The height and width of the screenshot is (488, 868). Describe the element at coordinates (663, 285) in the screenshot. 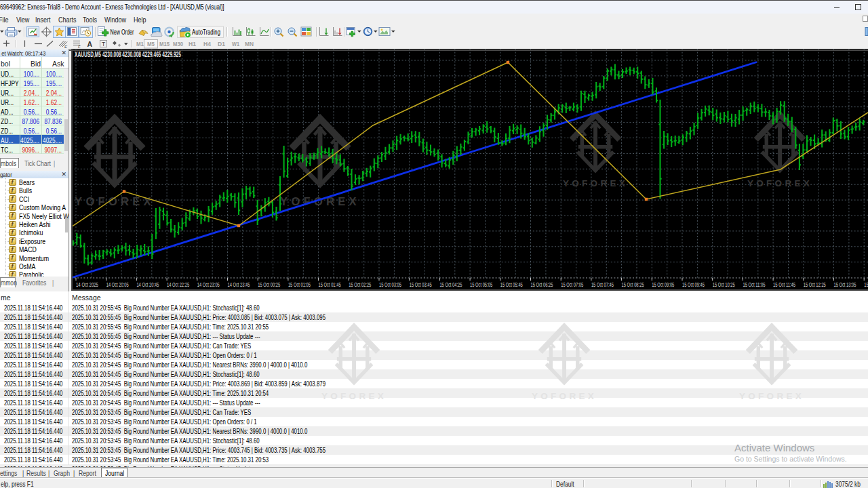

I see `svg-text: 15 Oct 09:05` at that location.